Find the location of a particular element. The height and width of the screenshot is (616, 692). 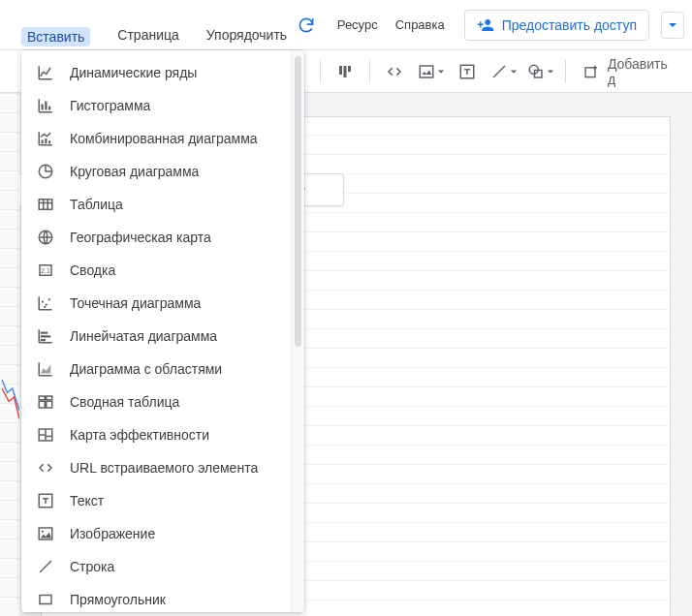

menu-item-geo-map: Географическая карта is located at coordinates (156, 237).